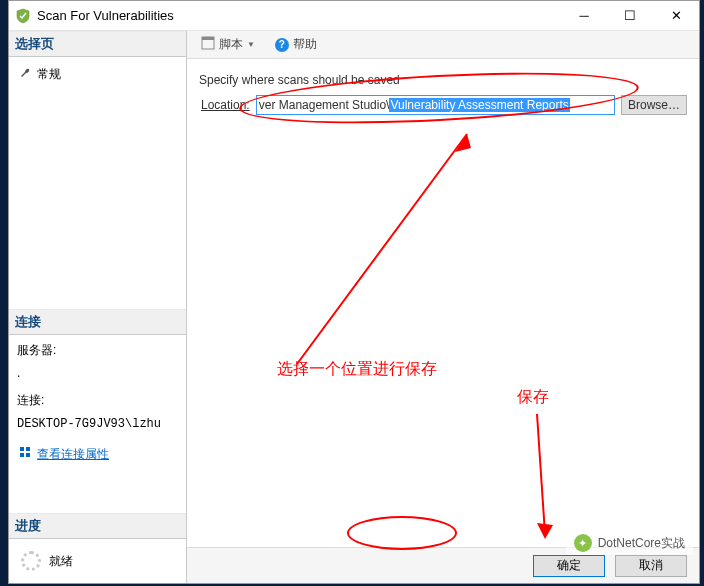 The height and width of the screenshot is (586, 704). I want to click on progress-header: 进度, so click(98, 526).